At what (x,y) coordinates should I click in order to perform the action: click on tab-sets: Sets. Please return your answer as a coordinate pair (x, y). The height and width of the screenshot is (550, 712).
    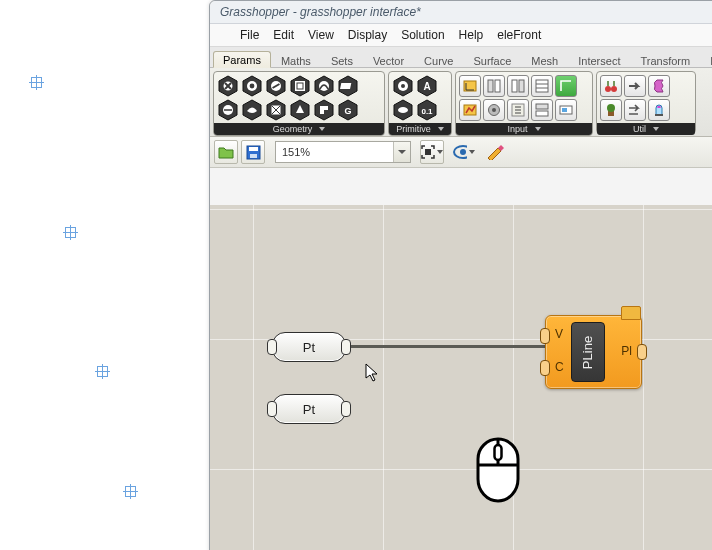
    Looking at the image, I should click on (342, 60).